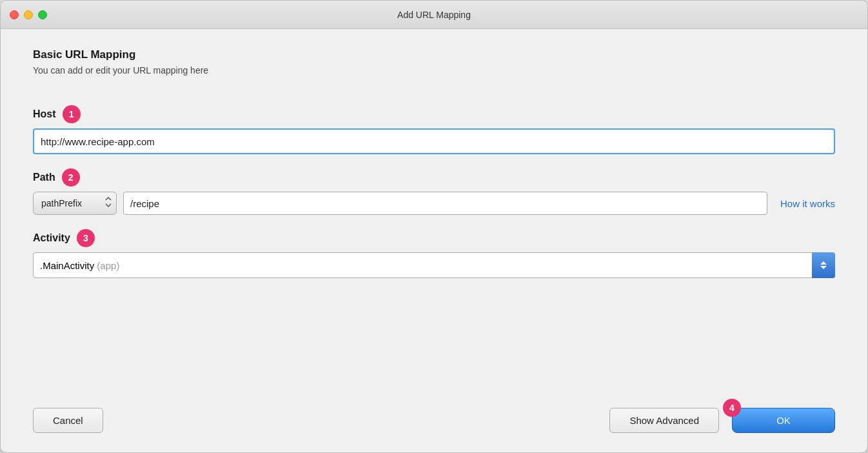 This screenshot has width=868, height=453. Describe the element at coordinates (43, 15) in the screenshot. I see `maximize-button` at that location.